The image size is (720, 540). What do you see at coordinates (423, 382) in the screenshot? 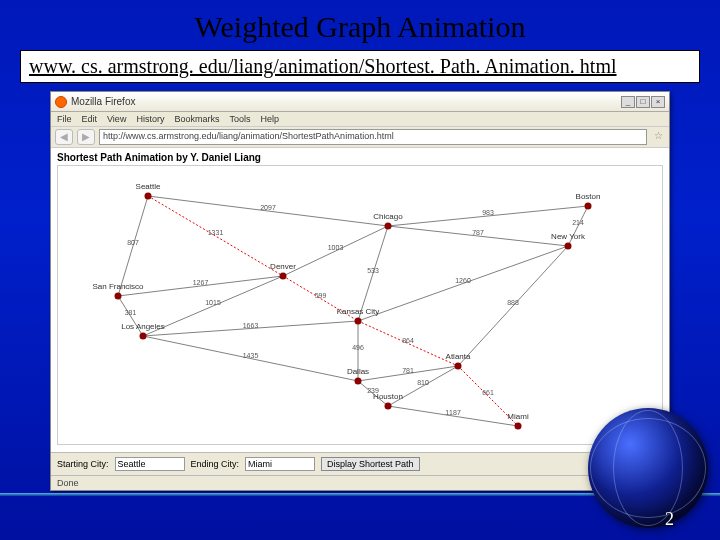
I see `edge-weight-houston-atlanta: 810` at bounding box center [423, 382].